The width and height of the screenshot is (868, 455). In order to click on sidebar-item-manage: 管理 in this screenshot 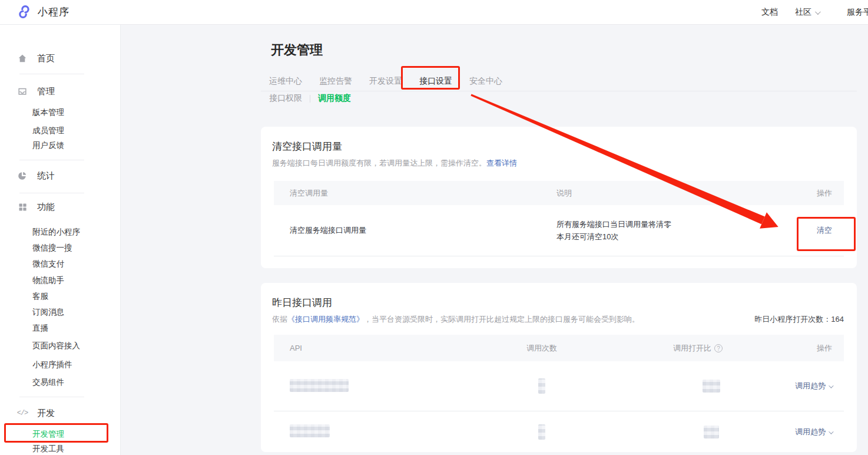, I will do `click(35, 91)`.